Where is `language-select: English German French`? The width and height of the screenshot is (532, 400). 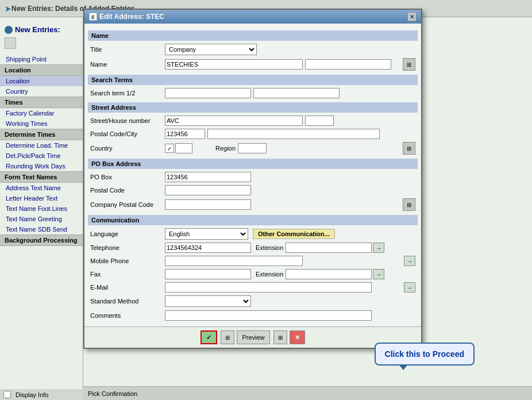
language-select: English German French is located at coordinates (207, 234).